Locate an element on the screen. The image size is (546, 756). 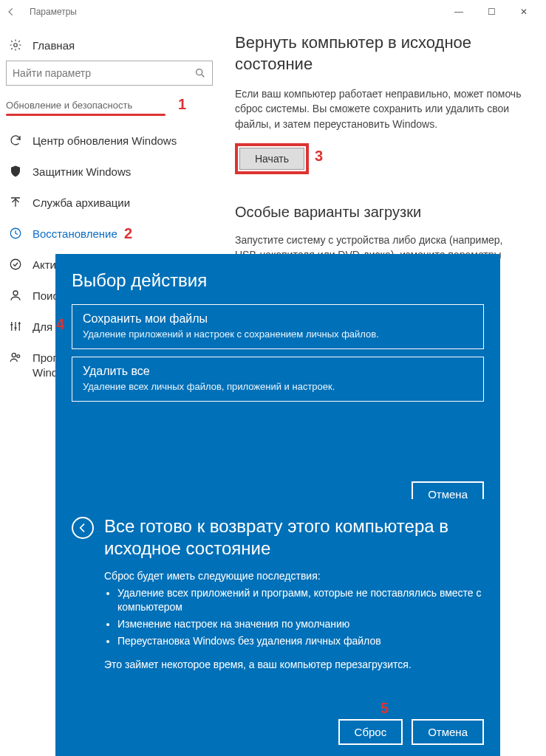
annotation-1: 1 is located at coordinates (182, 105).